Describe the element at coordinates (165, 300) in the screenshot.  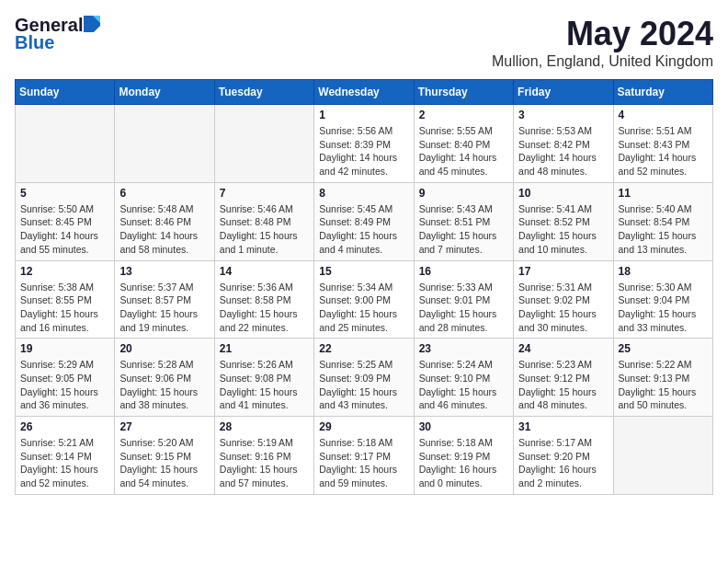
I see `calendar-day: 13Sunrise: 5:37 AMSunset: 8:57 PMDayligh…` at that location.